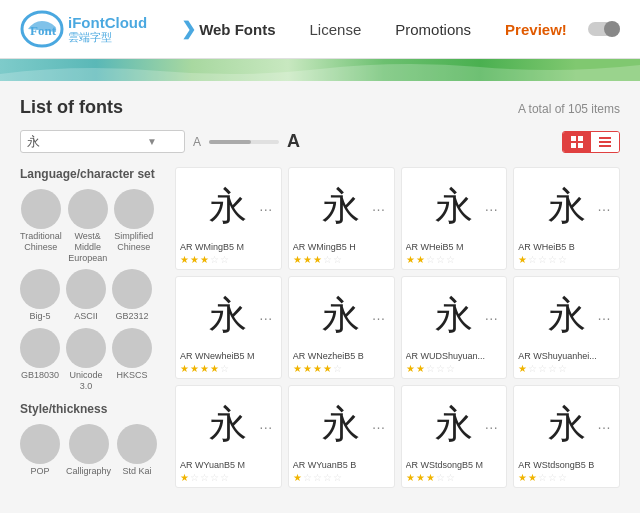 This screenshot has width=640, height=513. I want to click on circle-label-simplified-chinese: SimplifiedChinese, so click(134, 242).